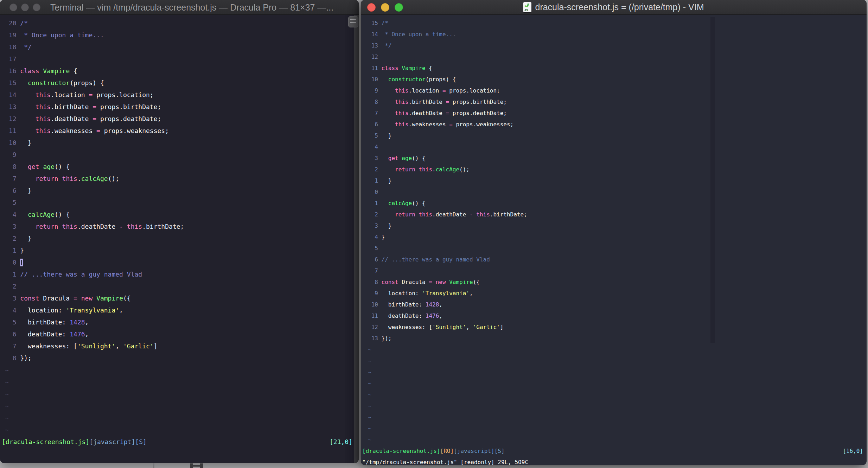 The image size is (868, 468). Describe the element at coordinates (615, 271) in the screenshot. I see `code-line: 7` at that location.